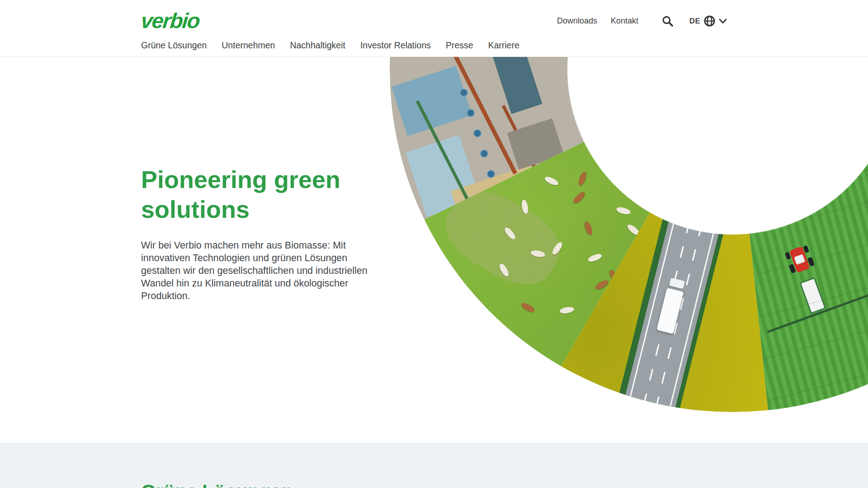 Image resolution: width=868 pixels, height=488 pixels. I want to click on verbio-logo: verbio, so click(170, 21).